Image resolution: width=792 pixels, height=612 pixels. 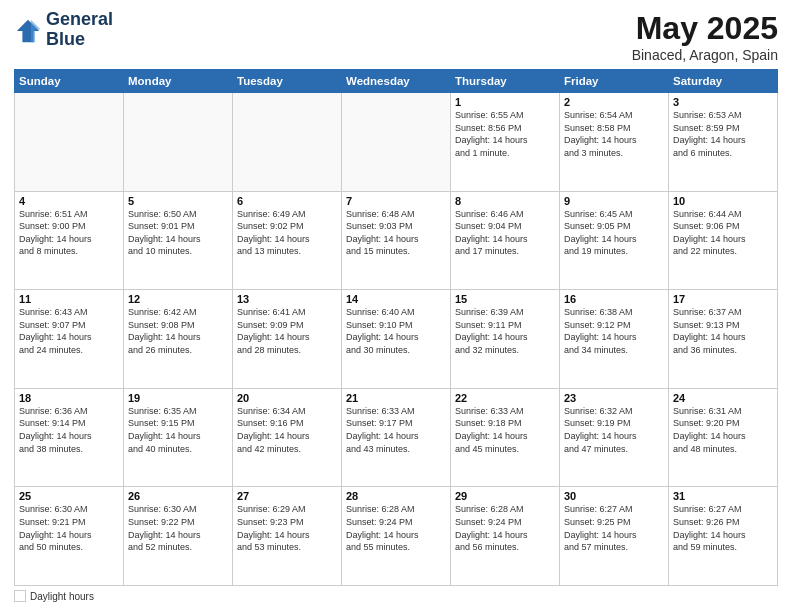 What do you see at coordinates (614, 102) in the screenshot?
I see `day-number: 2` at bounding box center [614, 102].